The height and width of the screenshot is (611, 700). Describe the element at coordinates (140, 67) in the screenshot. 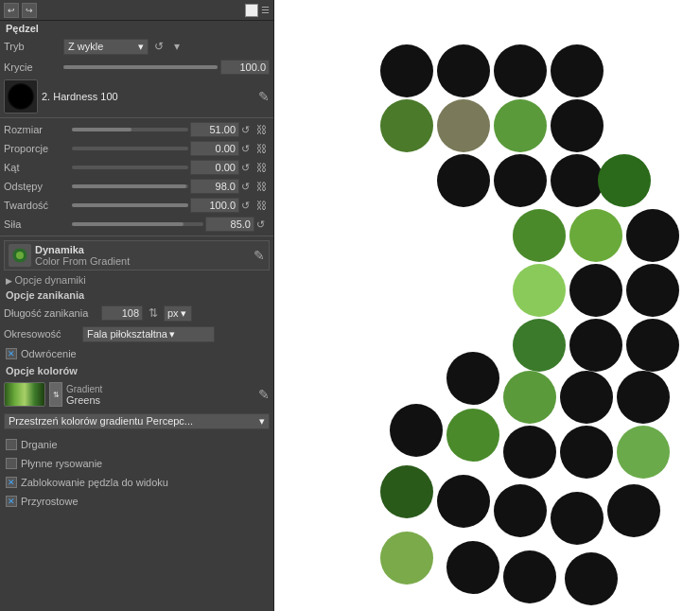

I see `krycie-slider` at that location.